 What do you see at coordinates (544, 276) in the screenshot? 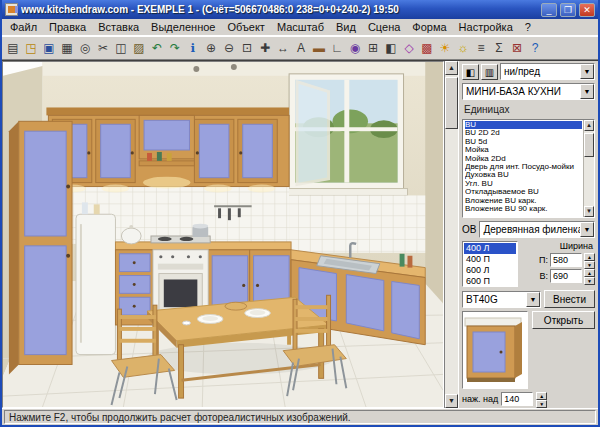
I see `h-label: В:` at bounding box center [544, 276].